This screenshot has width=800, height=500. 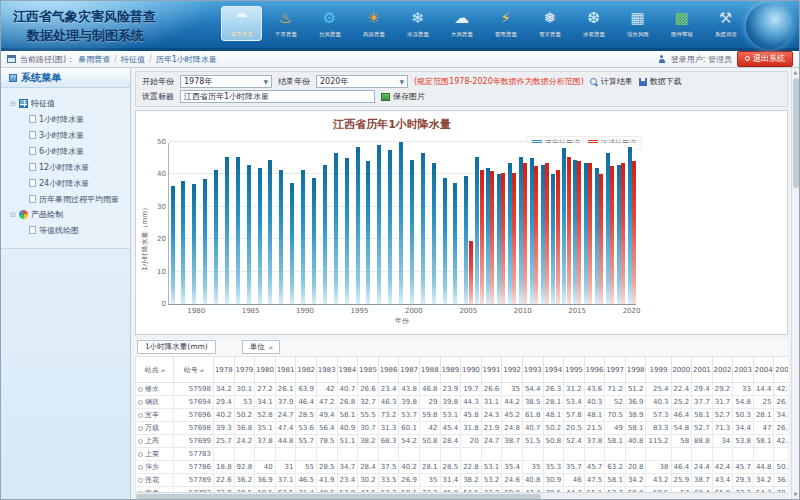 I want to click on toolbar-item-gale: ☁ 大风普查, so click(x=462, y=24).